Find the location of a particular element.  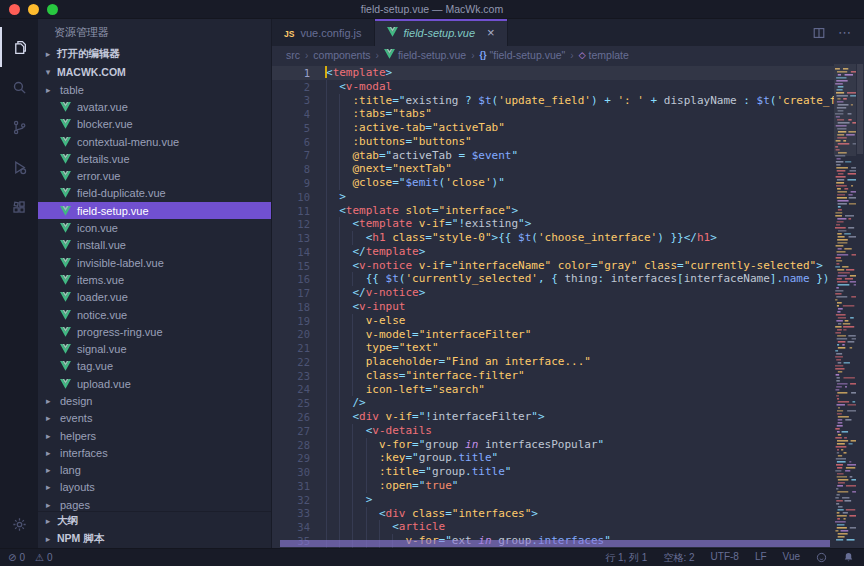

npm-scripts-section: ▸ NPM 脚本 is located at coordinates (154, 539).